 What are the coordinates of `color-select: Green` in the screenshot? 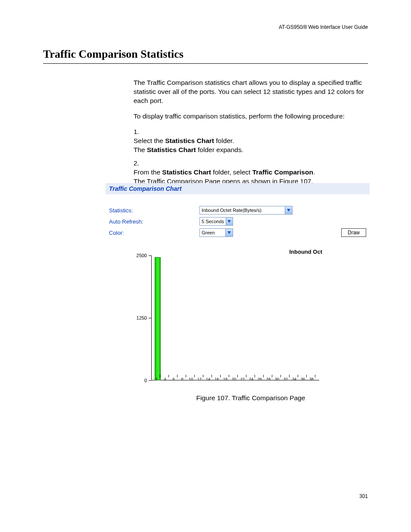 It's located at (216, 233).